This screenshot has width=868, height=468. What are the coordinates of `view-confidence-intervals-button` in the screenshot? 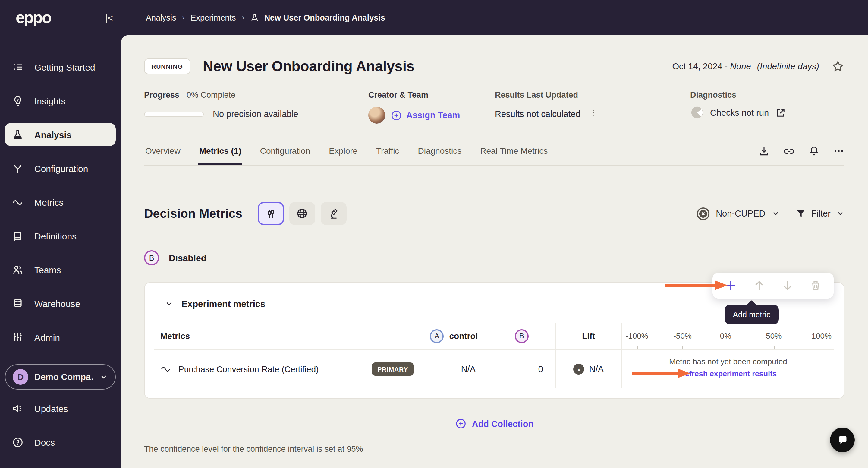 It's located at (271, 213).